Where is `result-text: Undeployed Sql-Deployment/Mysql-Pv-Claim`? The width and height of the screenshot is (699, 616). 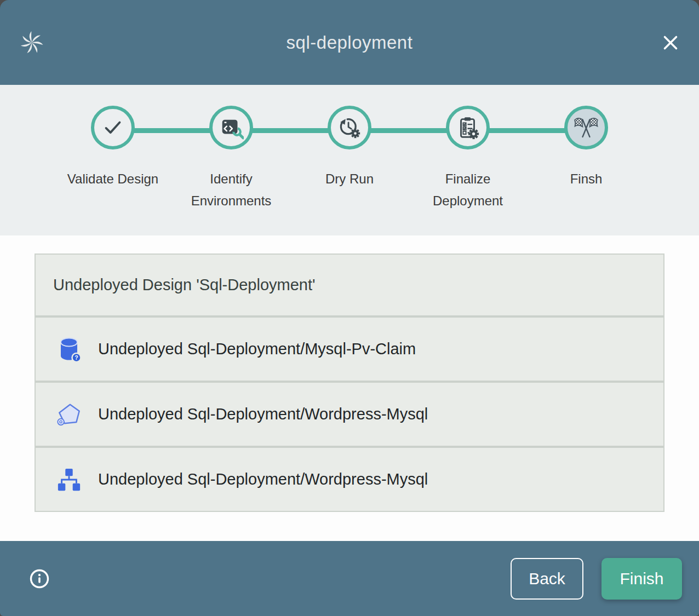 result-text: Undeployed Sql-Deployment/Mysql-Pv-Claim is located at coordinates (257, 349).